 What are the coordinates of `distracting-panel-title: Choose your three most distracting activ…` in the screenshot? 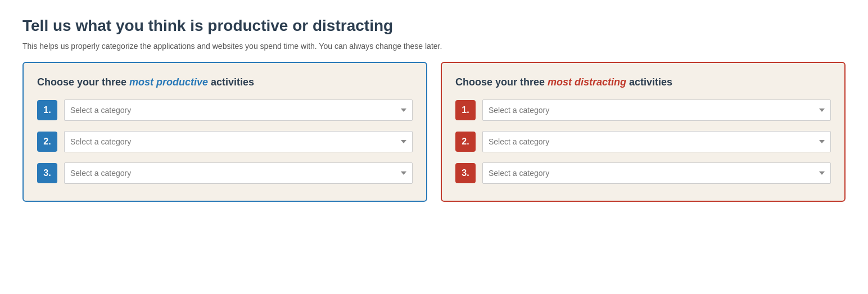 It's located at (643, 82).